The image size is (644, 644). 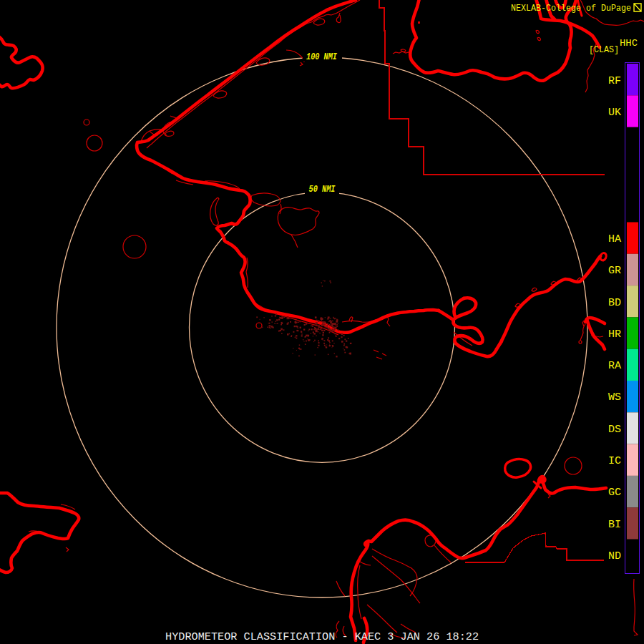 What do you see at coordinates (615, 270) in the screenshot?
I see `svg-text: GR` at bounding box center [615, 270].